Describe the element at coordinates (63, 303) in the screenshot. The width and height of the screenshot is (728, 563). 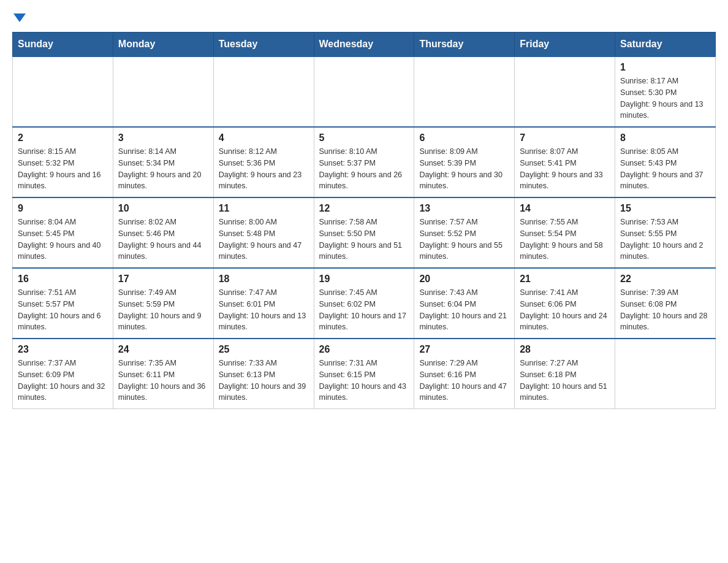
I see `calendar-cell: 16Sunrise: 7:51 AM Sunset: 5:57 PM Dayli…` at that location.